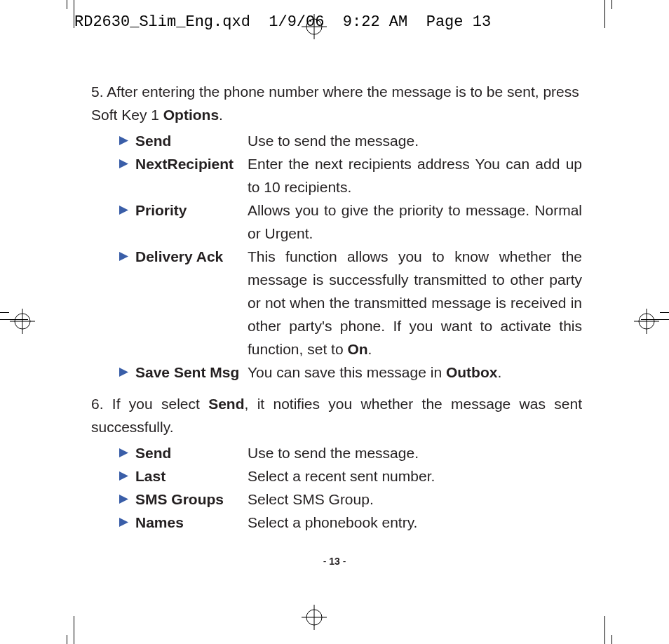 The image size is (669, 644). I want to click on option-desc-text: Select SMS Group., so click(311, 499).